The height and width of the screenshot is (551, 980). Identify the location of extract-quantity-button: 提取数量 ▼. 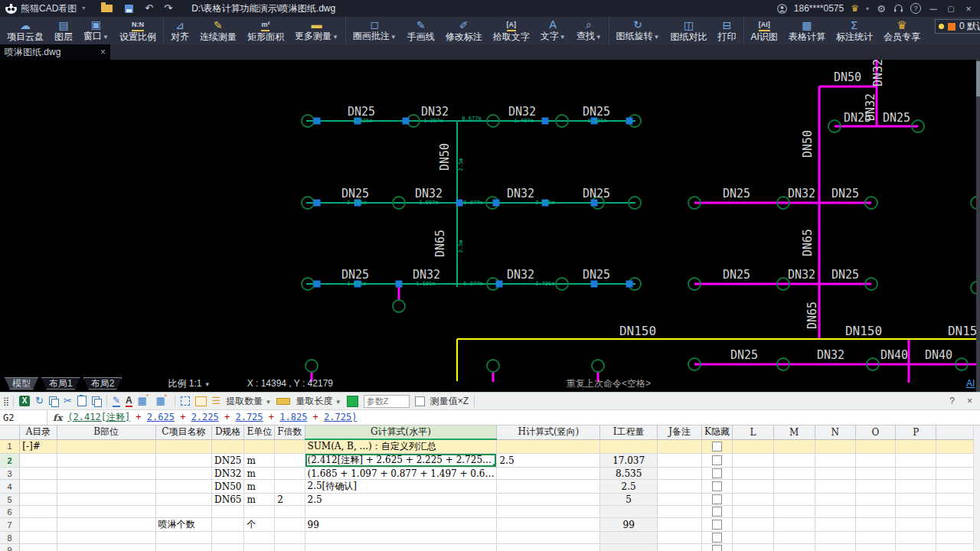
(248, 401).